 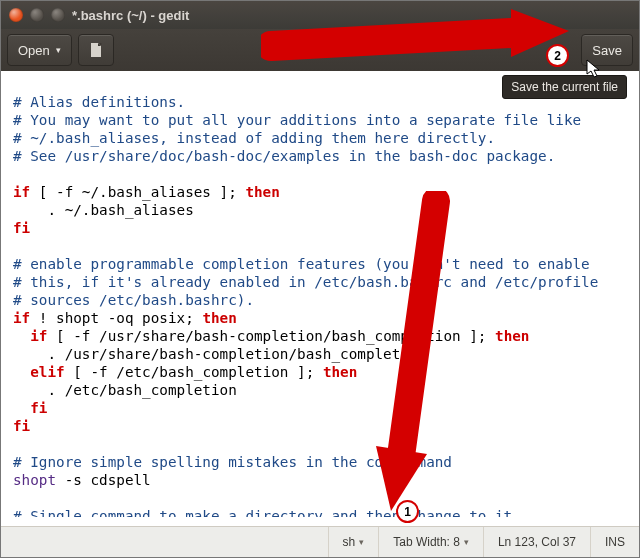 I want to click on annotation-badge-1: 1, so click(x=408, y=512).